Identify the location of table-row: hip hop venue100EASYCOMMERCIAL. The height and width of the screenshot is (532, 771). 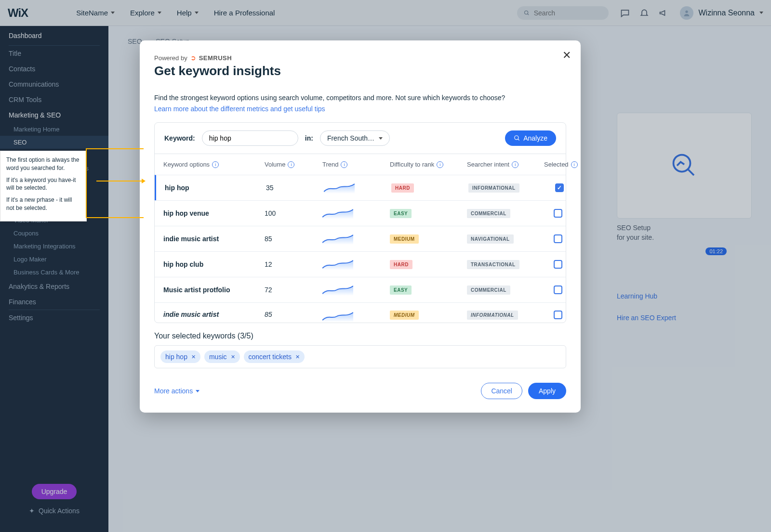
(360, 213).